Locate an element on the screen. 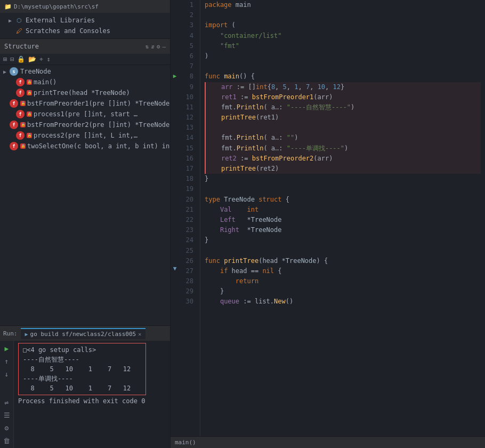 The width and height of the screenshot is (485, 448). folder-view-icon: 📂 is located at coordinates (32, 59).